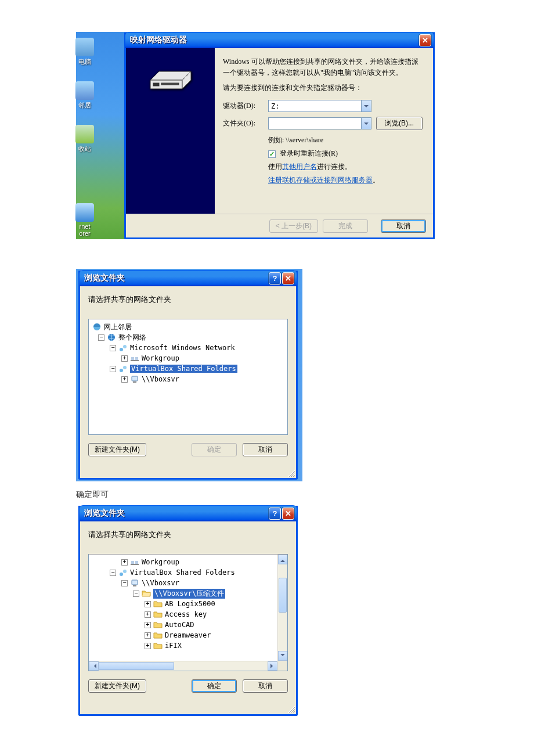 The image size is (534, 756). Describe the element at coordinates (188, 377) in the screenshot. I see `folder-tree: 网上邻居 整个网络 Microsoft Windows Network Work…` at that location.